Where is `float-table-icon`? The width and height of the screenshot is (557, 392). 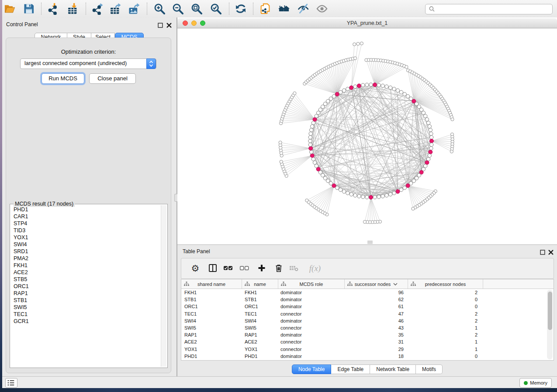
float-table-icon is located at coordinates (543, 251).